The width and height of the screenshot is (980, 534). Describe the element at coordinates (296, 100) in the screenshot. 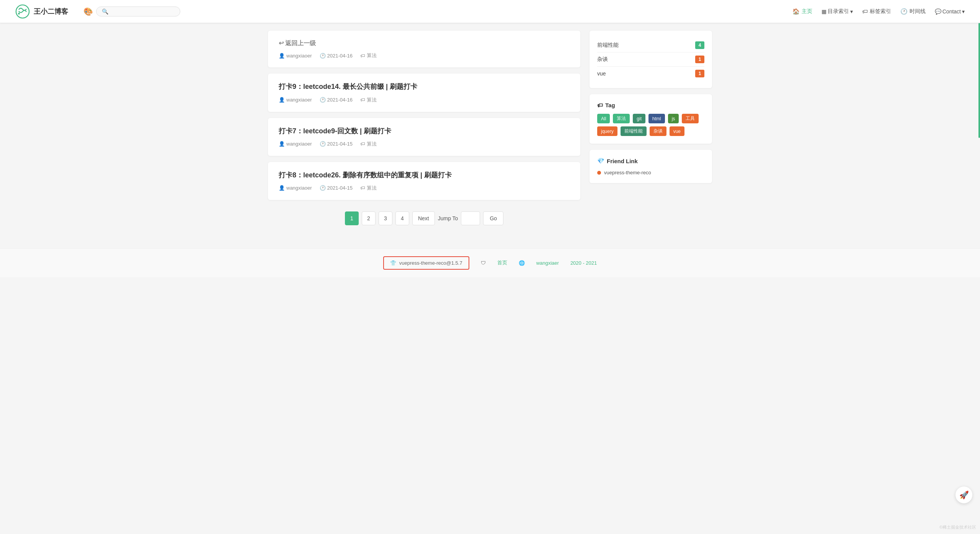

I see `post-author: 👤 wangxiaoer` at that location.